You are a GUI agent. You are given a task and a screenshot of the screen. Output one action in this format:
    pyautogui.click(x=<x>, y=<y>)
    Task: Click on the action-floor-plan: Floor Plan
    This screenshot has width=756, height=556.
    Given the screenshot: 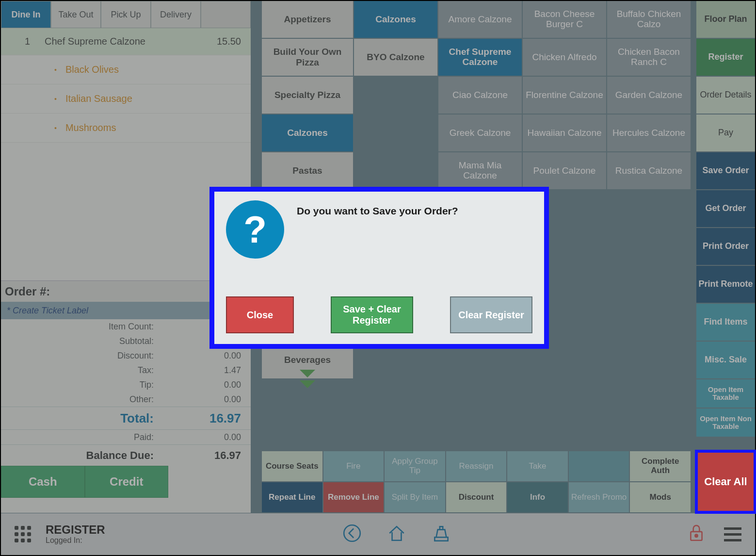 What is the action you would take?
    pyautogui.click(x=725, y=19)
    